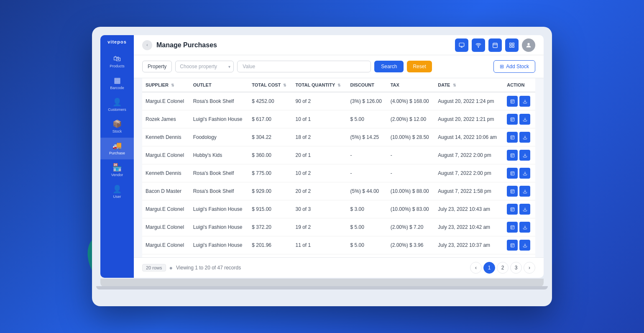 The height and width of the screenshot is (333, 644). What do you see at coordinates (367, 120) in the screenshot?
I see `cell-discount: $ 5.00` at bounding box center [367, 120].